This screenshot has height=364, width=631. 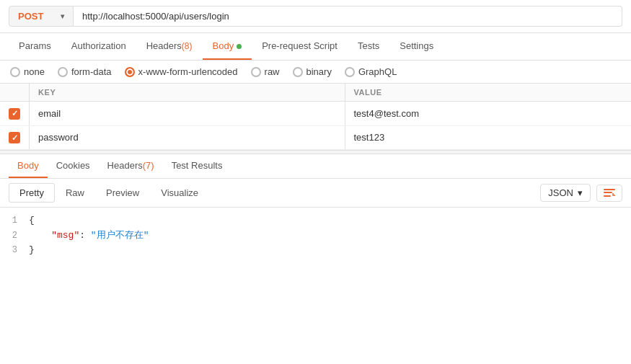 I want to click on url-input, so click(x=348, y=16).